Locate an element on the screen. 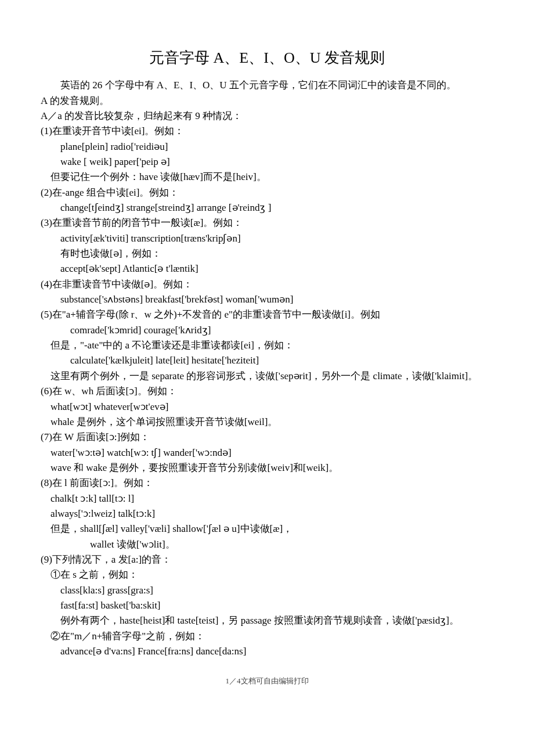 The width and height of the screenshot is (534, 756). rule-2: (2)在-ange 组合中读[ei]。例如： is located at coordinates (267, 193).